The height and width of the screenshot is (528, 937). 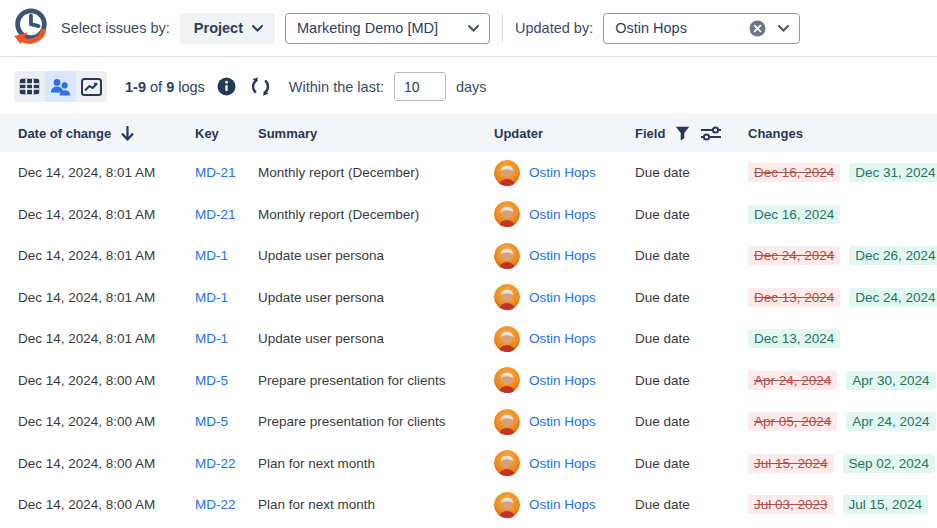 I want to click on refresh-button, so click(x=261, y=87).